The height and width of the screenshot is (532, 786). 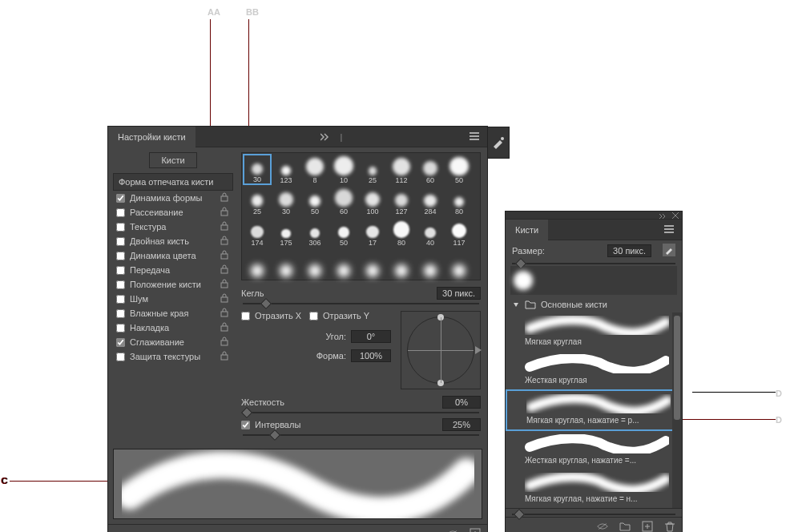 I want to click on flip-y-checkbox: Отразить Y, so click(x=340, y=316).